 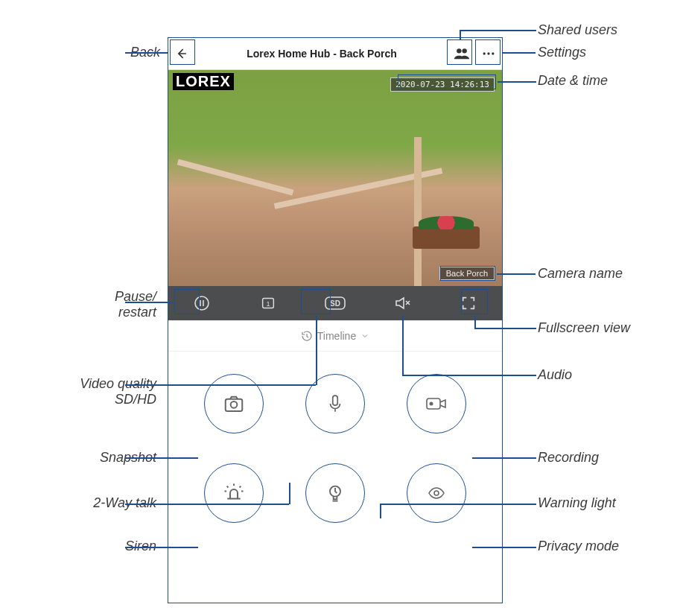 I want to click on callout-audio: Audio, so click(x=555, y=375).